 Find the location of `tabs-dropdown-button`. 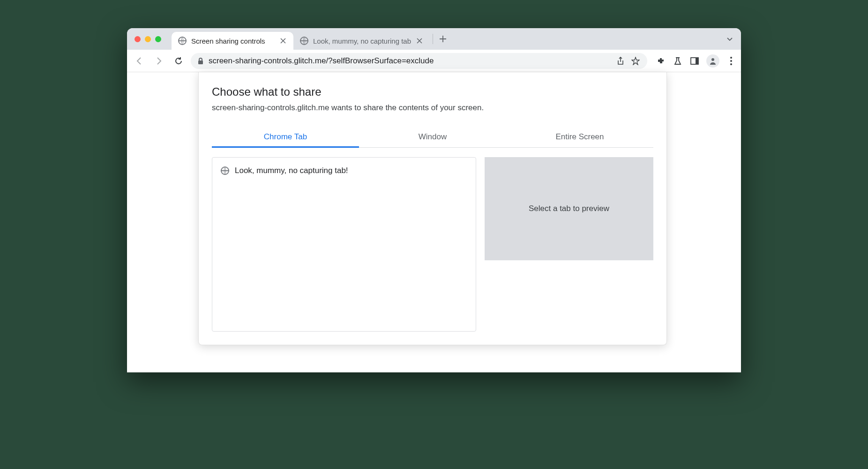

tabs-dropdown-button is located at coordinates (730, 39).